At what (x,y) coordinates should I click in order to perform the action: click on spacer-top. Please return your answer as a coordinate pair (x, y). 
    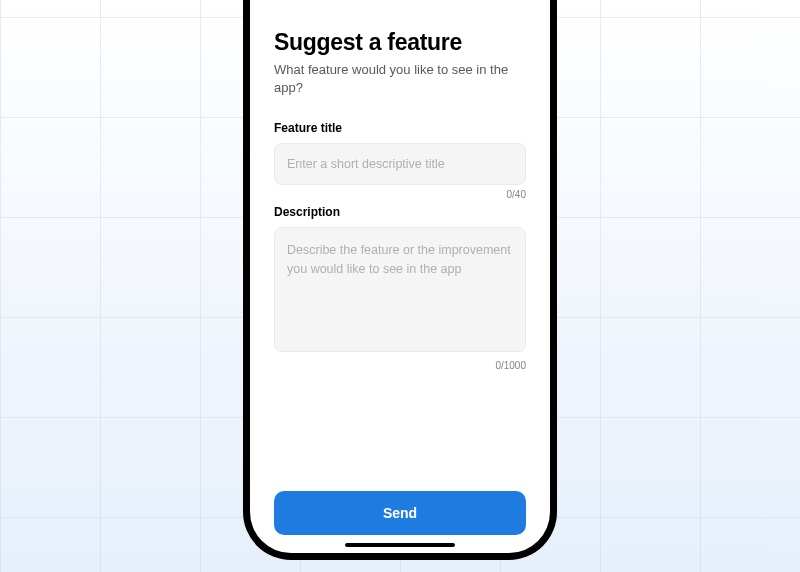
    Looking at the image, I should click on (400, 14).